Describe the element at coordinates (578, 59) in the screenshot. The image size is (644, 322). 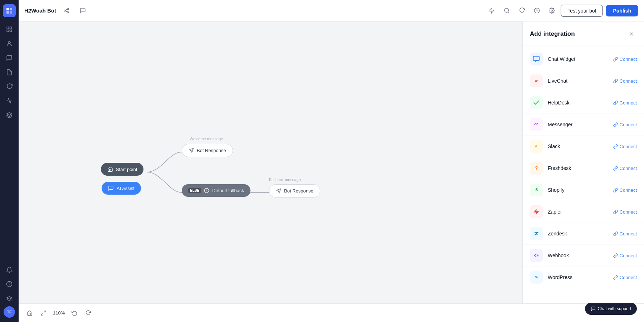
I see `chat-widget-name: Chat Widget` at that location.